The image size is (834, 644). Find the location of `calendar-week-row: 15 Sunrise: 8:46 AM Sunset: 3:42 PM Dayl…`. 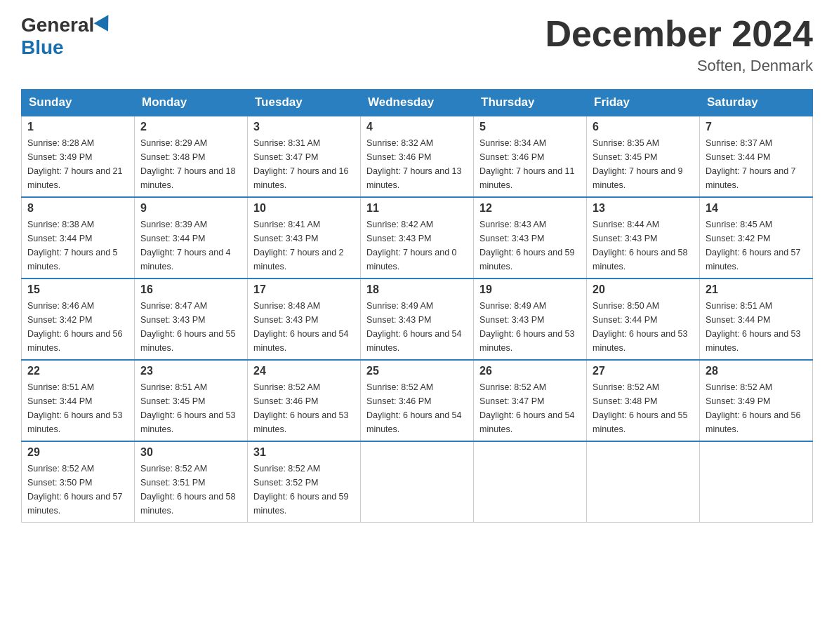

calendar-week-row: 15 Sunrise: 8:46 AM Sunset: 3:42 PM Dayl… is located at coordinates (417, 319).